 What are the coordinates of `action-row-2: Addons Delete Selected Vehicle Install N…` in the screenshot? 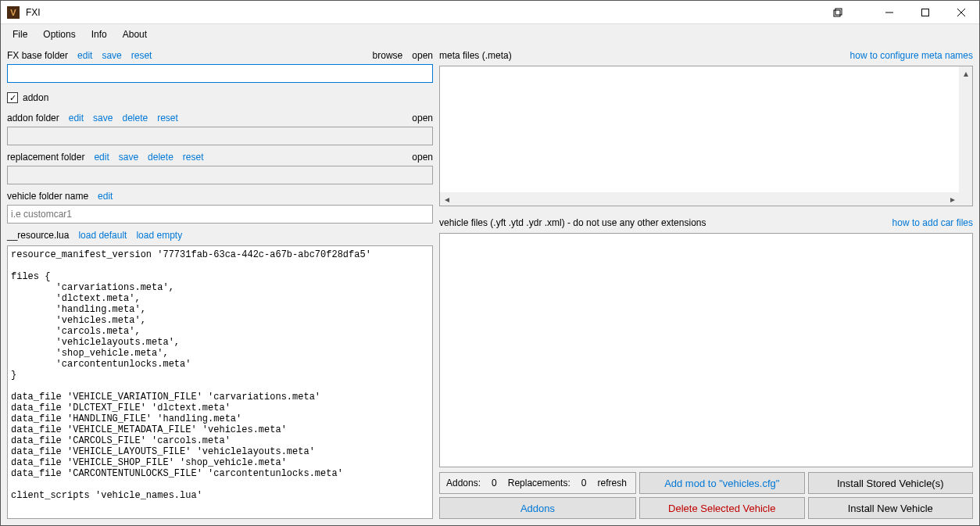 It's located at (706, 508).